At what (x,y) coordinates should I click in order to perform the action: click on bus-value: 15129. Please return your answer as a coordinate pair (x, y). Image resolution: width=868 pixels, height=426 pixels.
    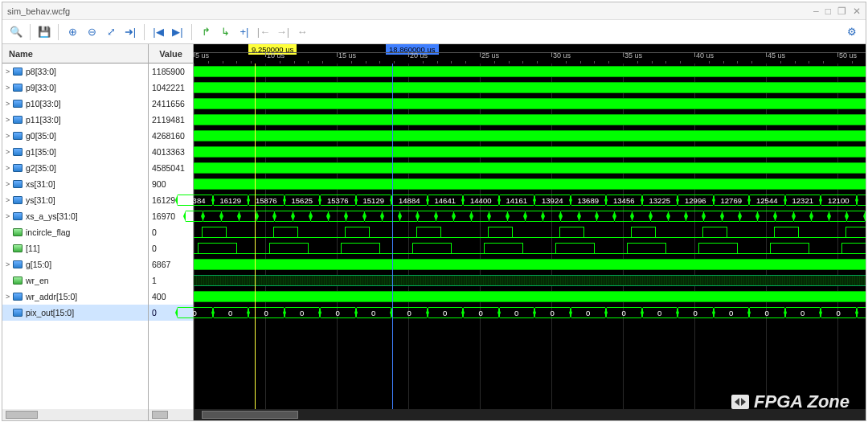
    Looking at the image, I should click on (374, 201).